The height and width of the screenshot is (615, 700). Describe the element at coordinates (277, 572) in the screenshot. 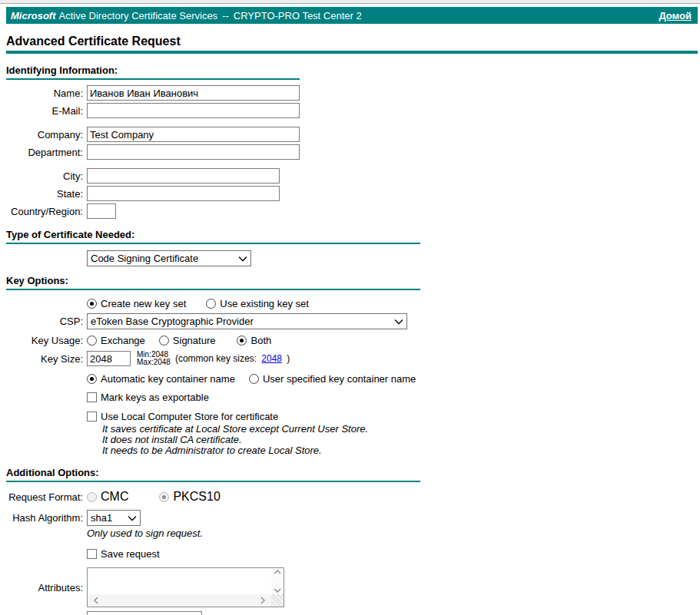

I see `scroll-up-icon` at that location.